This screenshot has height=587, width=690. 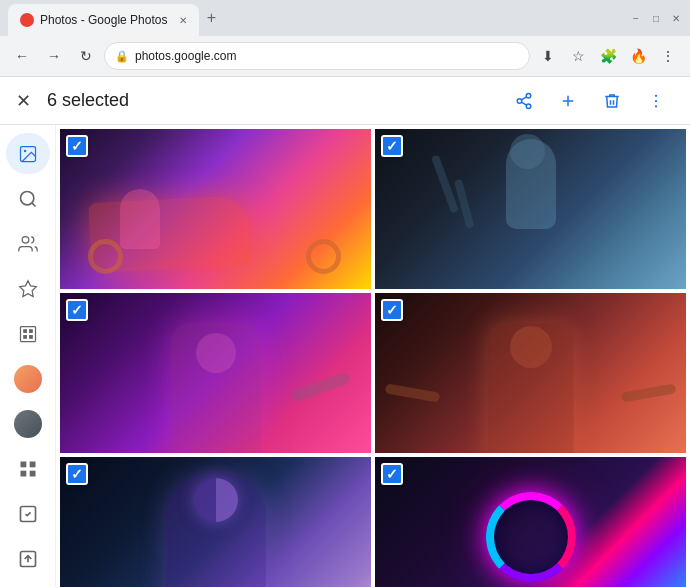 What do you see at coordinates (656, 18) in the screenshot?
I see `window-controls: − □ ✕` at bounding box center [656, 18].